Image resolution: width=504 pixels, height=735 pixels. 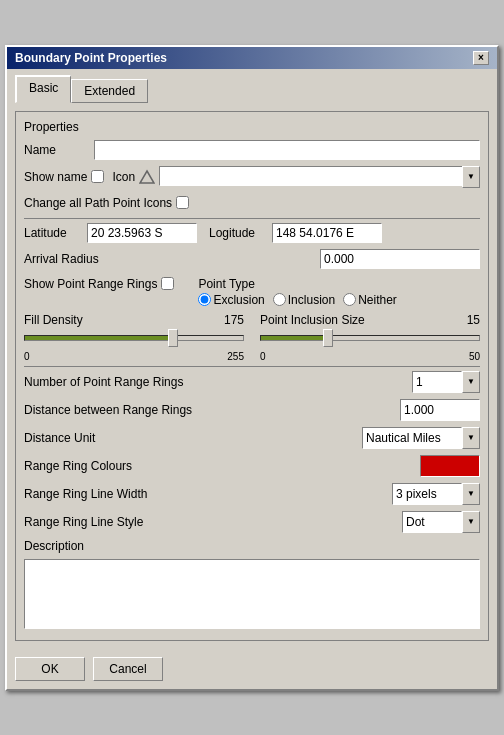 What do you see at coordinates (252, 338) in the screenshot?
I see `slider-section: Fill Density 175 0 255 Point Inclusion S…` at bounding box center [252, 338].